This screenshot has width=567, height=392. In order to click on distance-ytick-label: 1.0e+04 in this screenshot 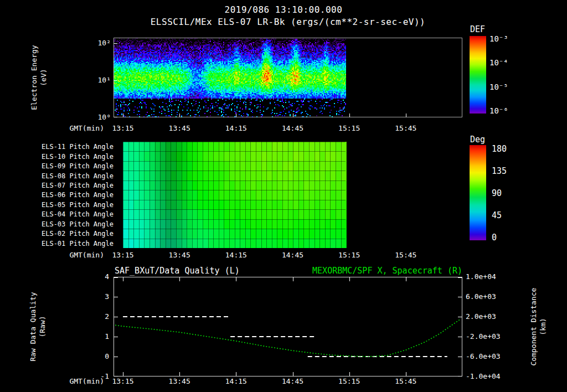, I will do `click(488, 277)`.